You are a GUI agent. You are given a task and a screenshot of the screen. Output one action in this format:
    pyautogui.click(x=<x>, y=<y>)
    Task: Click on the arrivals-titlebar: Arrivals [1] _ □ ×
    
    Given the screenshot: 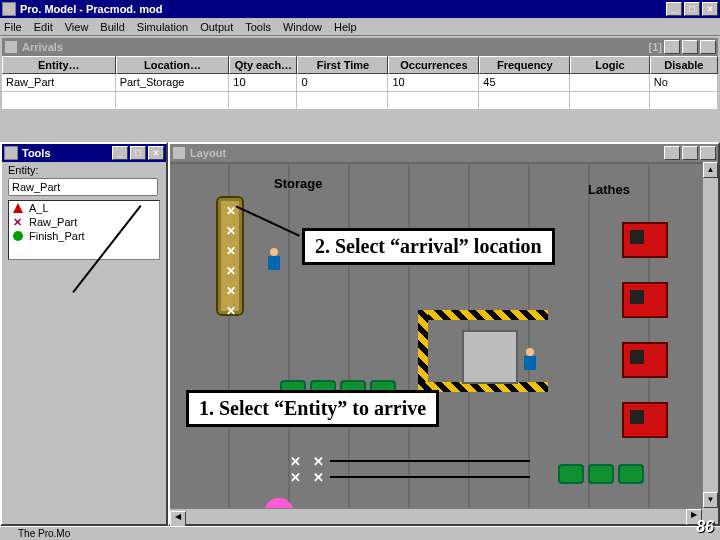 What is the action you would take?
    pyautogui.click(x=360, y=47)
    